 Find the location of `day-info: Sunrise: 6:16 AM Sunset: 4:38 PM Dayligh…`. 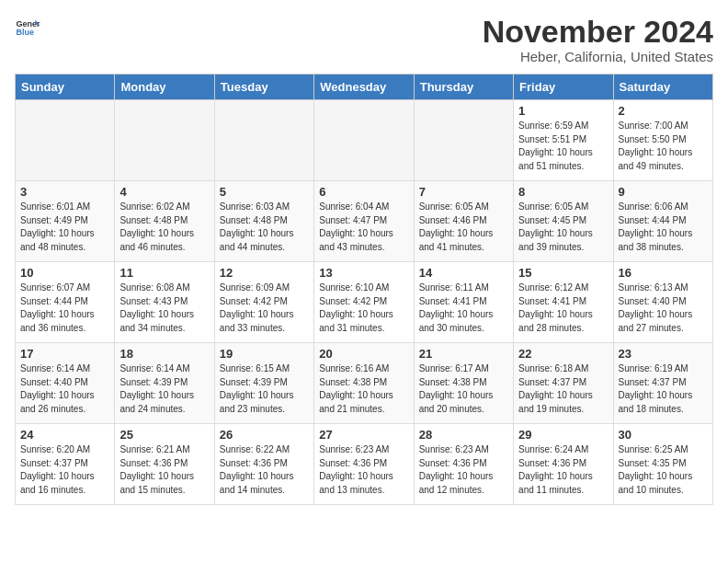

day-info: Sunrise: 6:16 AM Sunset: 4:38 PM Dayligh… is located at coordinates (364, 389).